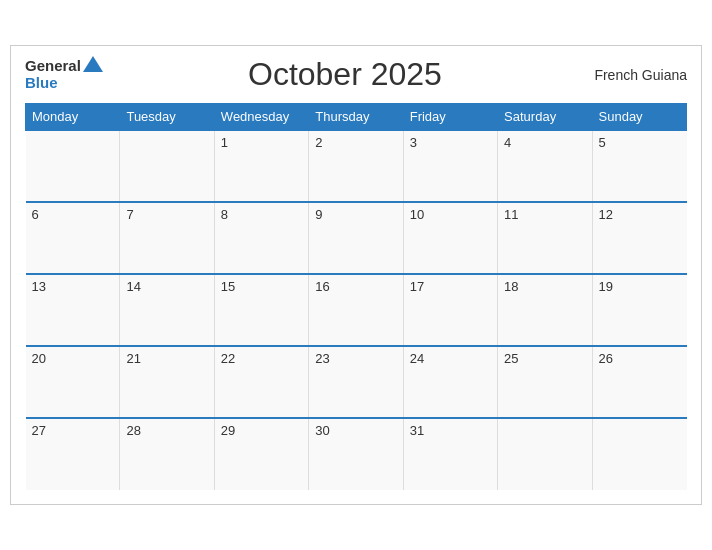 The width and height of the screenshot is (712, 550). I want to click on day-number: 16, so click(322, 286).